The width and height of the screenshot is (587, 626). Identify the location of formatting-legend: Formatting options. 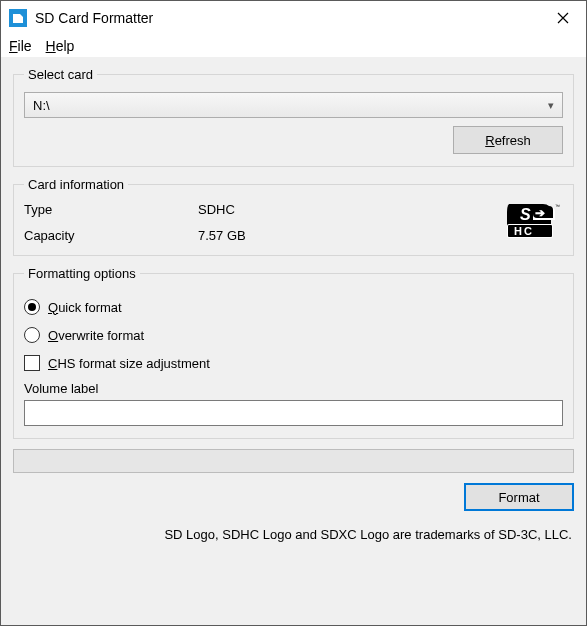
(82, 274).